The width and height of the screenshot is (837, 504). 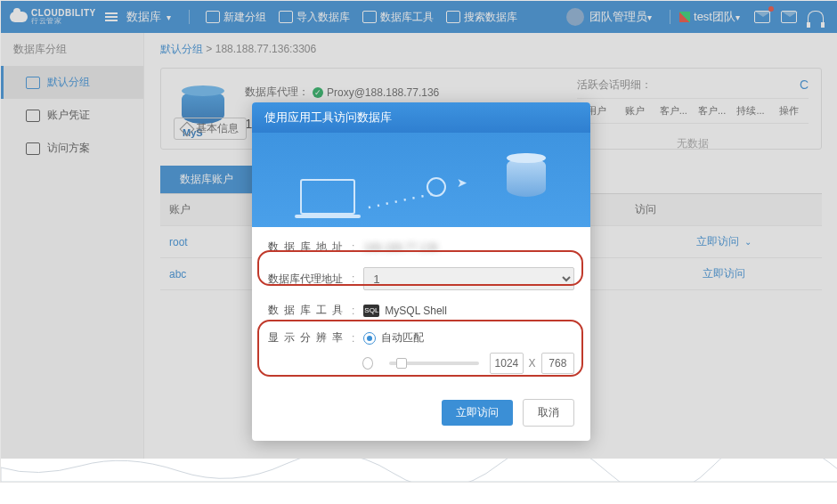 What do you see at coordinates (506, 363) in the screenshot?
I see `res-width: 1024` at bounding box center [506, 363].